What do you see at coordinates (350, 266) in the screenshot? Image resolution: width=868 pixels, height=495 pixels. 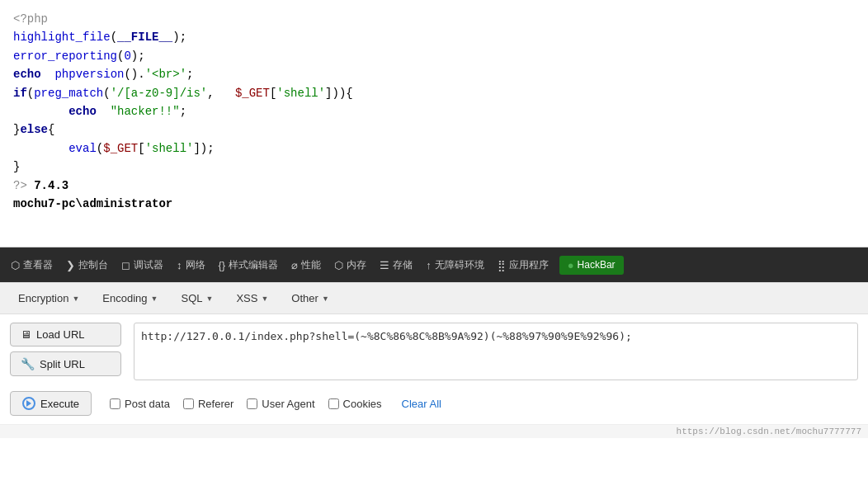 I see `toolbar-memory: ⬡ 内存` at bounding box center [350, 266].